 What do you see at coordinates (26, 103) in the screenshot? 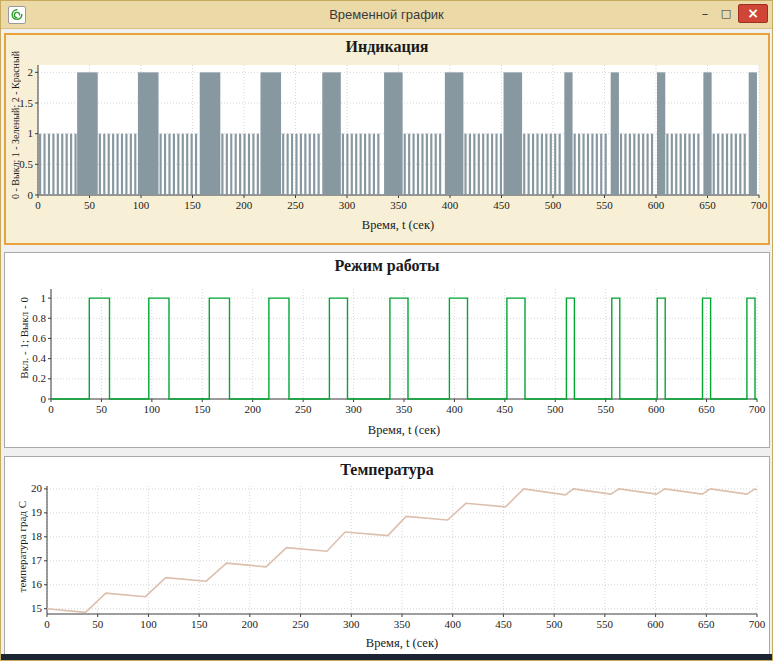
I see `svg-text: 1.5` at bounding box center [26, 103].